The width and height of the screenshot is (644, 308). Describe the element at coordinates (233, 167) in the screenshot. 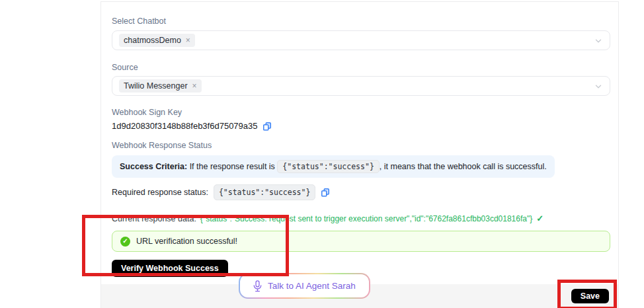

I see `success-criteria-pre: If the response result is` at that location.